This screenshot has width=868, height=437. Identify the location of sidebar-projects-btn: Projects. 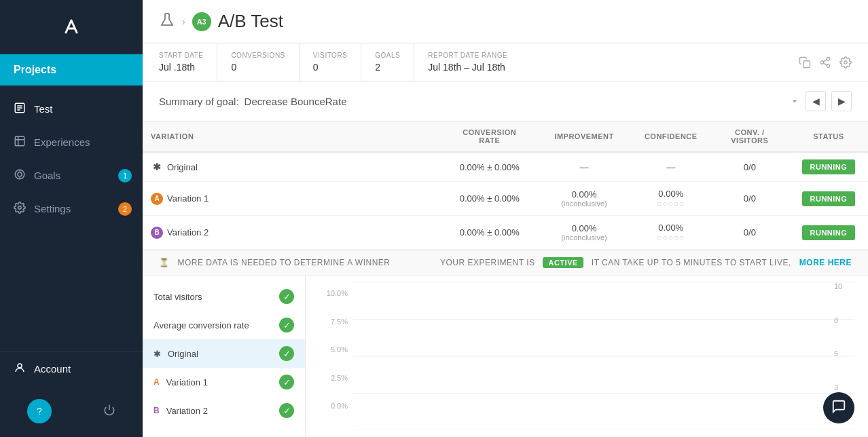
(71, 70).